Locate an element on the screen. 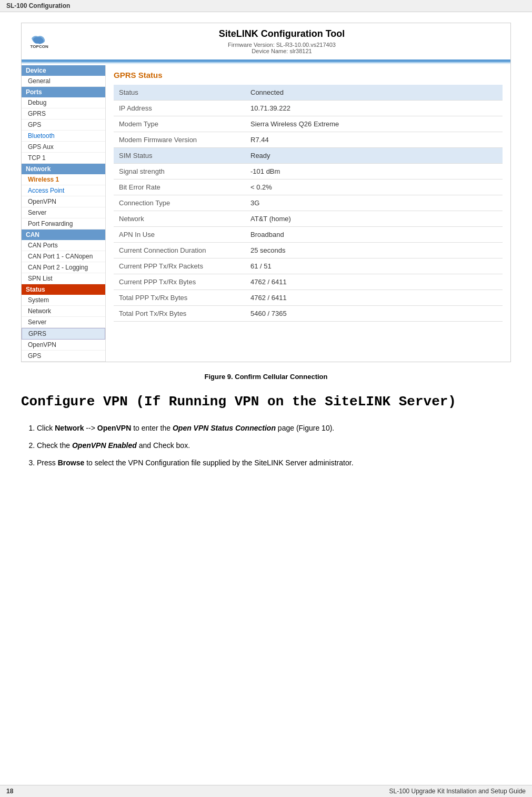 Image resolution: width=532 pixels, height=797 pixels. sidebar-item-network: Network is located at coordinates (63, 312).